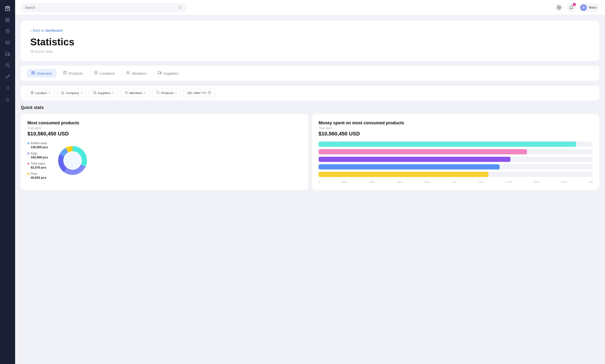  I want to click on legend-item-toilet-paper: Toilet paper 62,570 pcs, so click(38, 166).